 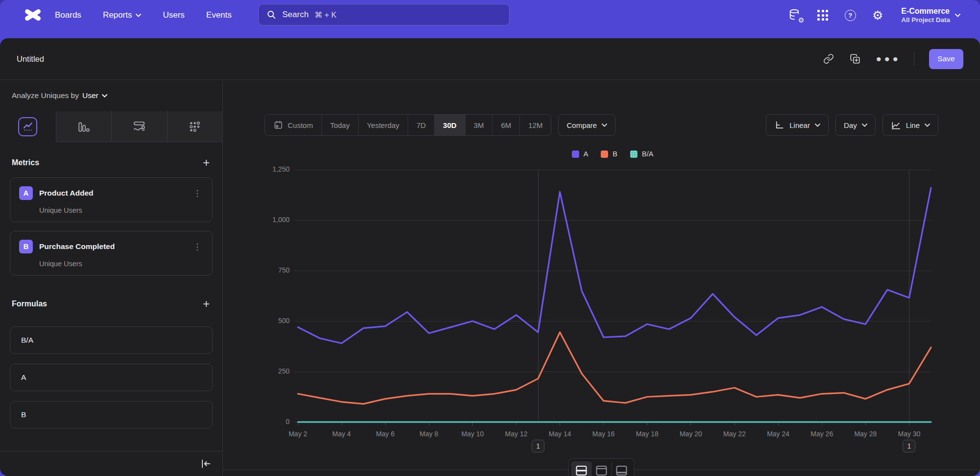 What do you see at coordinates (84, 126) in the screenshot?
I see `tab-bar-chart` at bounding box center [84, 126].